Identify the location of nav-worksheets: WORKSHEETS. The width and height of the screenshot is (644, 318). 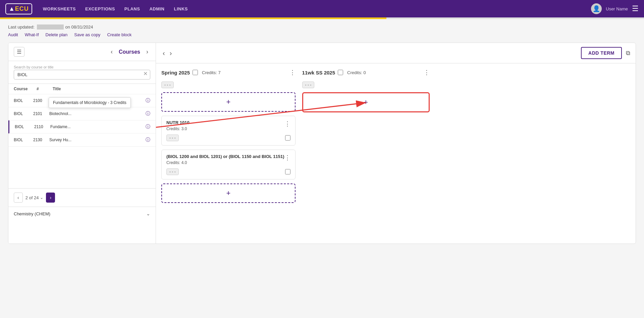
(59, 9).